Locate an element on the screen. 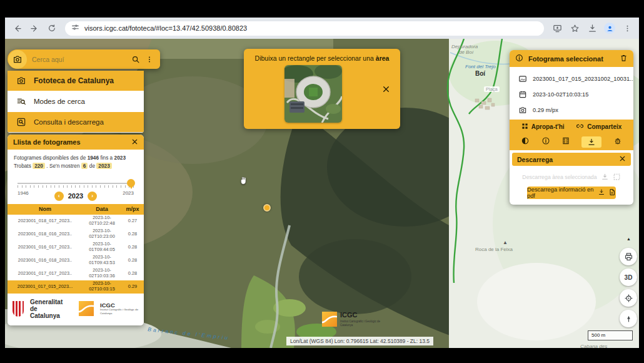 Image resolution: width=644 pixels, height=363 pixels. link-icon is located at coordinates (580, 126).